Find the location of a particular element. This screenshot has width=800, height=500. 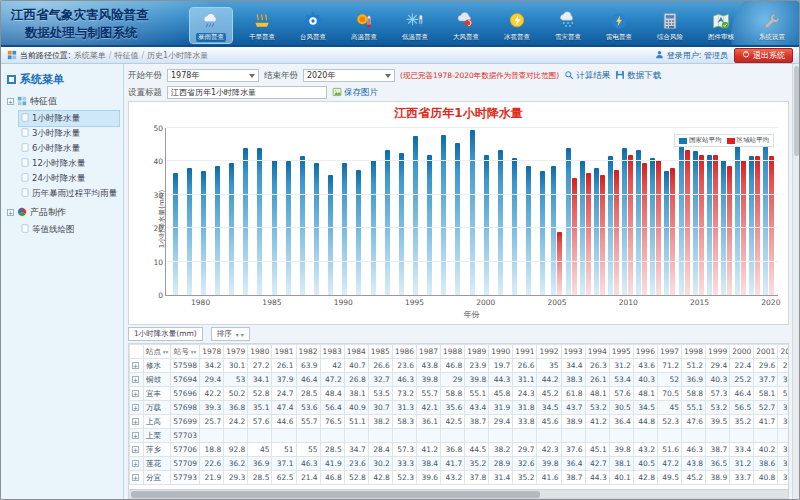

bar-national-1987 is located at coordinates (302, 226).